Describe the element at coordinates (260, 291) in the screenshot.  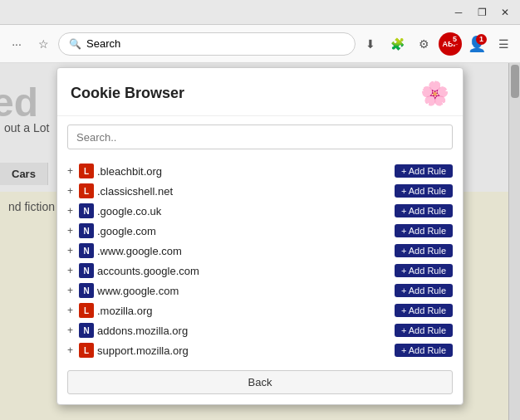
I see `cookie-list-item: +Nwww.google.com+ Add Rule` at that location.